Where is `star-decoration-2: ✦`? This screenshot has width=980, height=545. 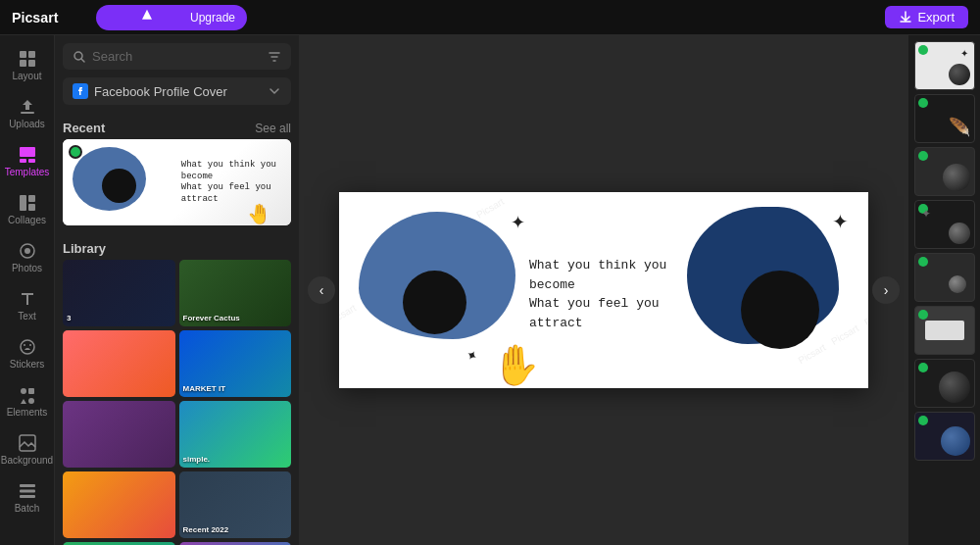
star-decoration-2: ✦ is located at coordinates (841, 222).